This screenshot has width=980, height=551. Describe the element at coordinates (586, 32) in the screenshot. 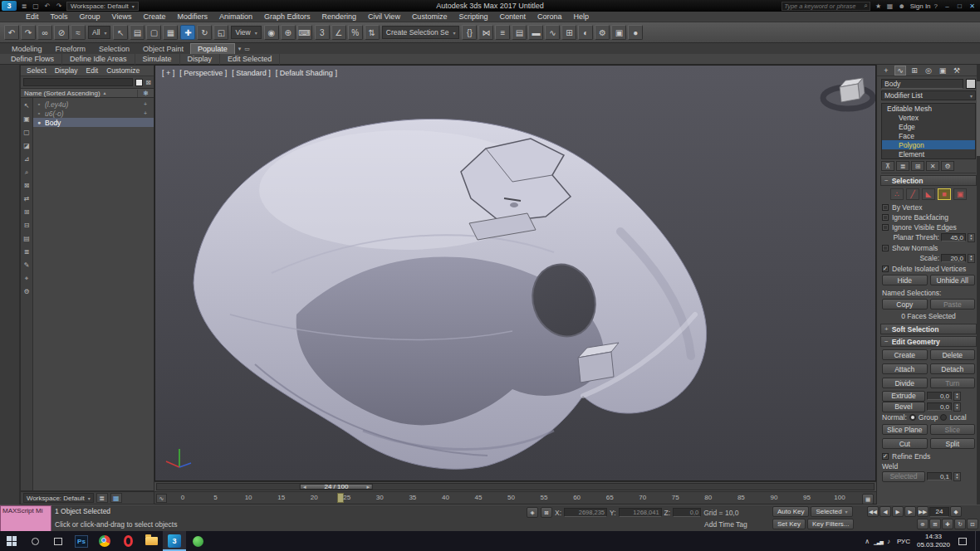

I see `material-editor-icon: ◐` at that location.